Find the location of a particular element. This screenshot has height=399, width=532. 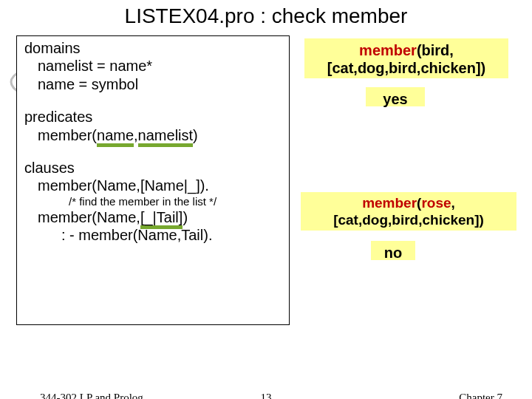

predicates-line: member(name,namelist) is located at coordinates (153, 135).